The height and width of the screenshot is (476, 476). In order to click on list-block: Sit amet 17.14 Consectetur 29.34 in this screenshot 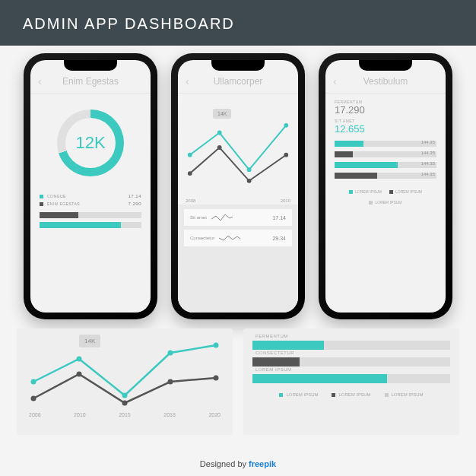, I will do `click(238, 259)`.